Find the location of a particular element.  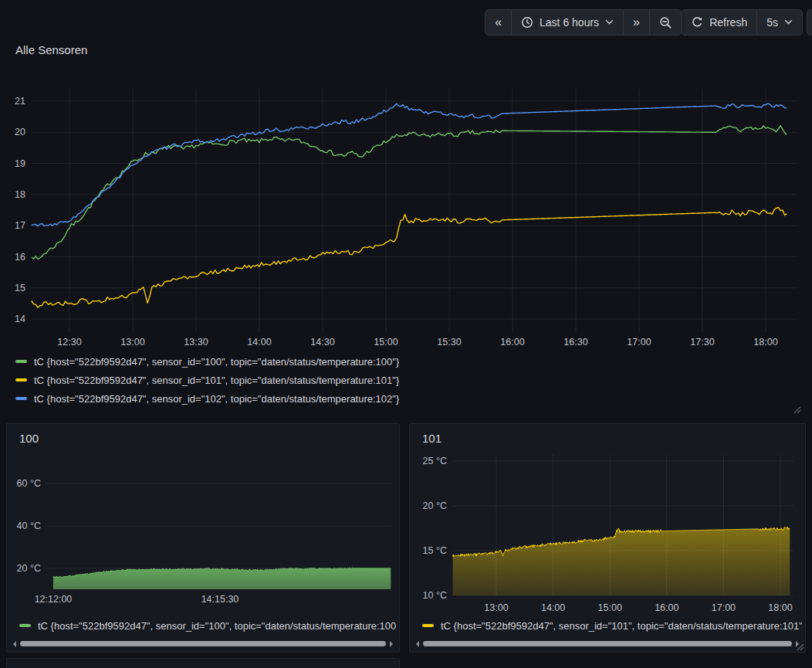

x-tick-label: 12:30 is located at coordinates (69, 342).